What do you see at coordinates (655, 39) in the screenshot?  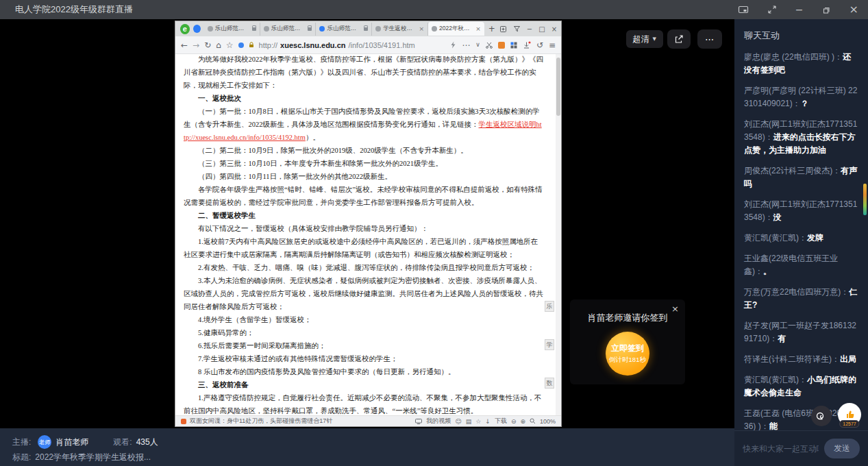 I see `caret-down-icon: ▼` at bounding box center [655, 39].